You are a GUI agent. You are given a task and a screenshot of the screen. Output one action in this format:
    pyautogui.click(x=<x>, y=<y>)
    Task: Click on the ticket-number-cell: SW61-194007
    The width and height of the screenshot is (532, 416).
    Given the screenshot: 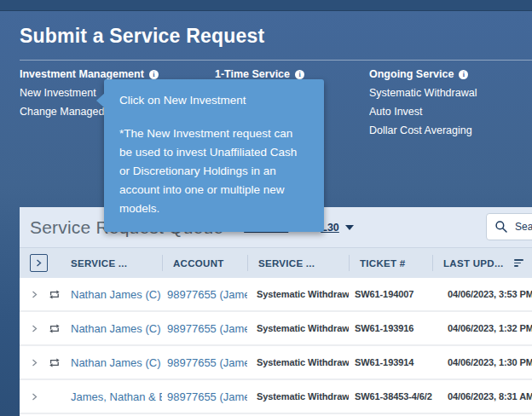 What is the action you would take?
    pyautogui.click(x=390, y=294)
    